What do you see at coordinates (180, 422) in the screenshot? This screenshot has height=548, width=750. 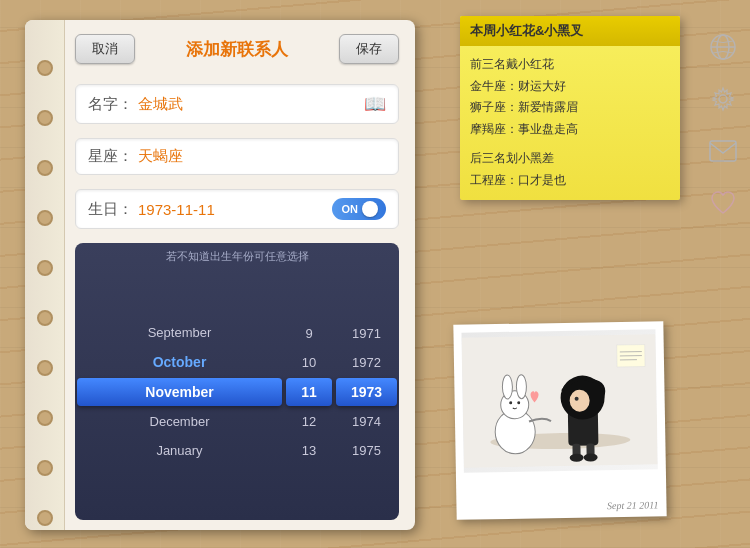 I see `picker-month-december: December` at bounding box center [180, 422].